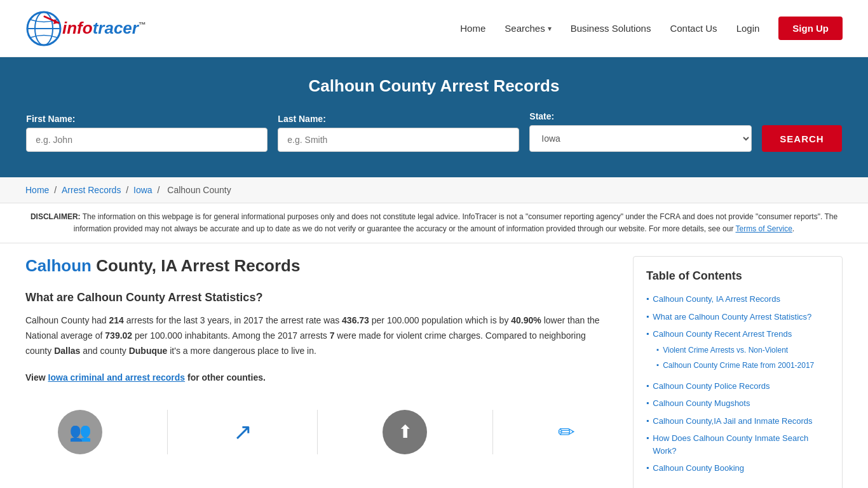 This screenshot has height=488, width=868. What do you see at coordinates (92, 190) in the screenshot?
I see `breadcrumb-arrest-records: Arrest Records` at bounding box center [92, 190].